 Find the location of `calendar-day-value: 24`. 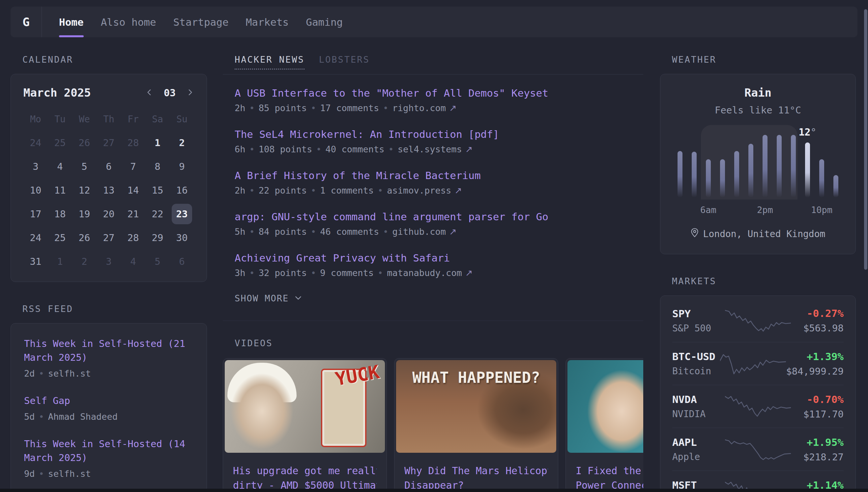

calendar-day-value: 24 is located at coordinates (36, 143).